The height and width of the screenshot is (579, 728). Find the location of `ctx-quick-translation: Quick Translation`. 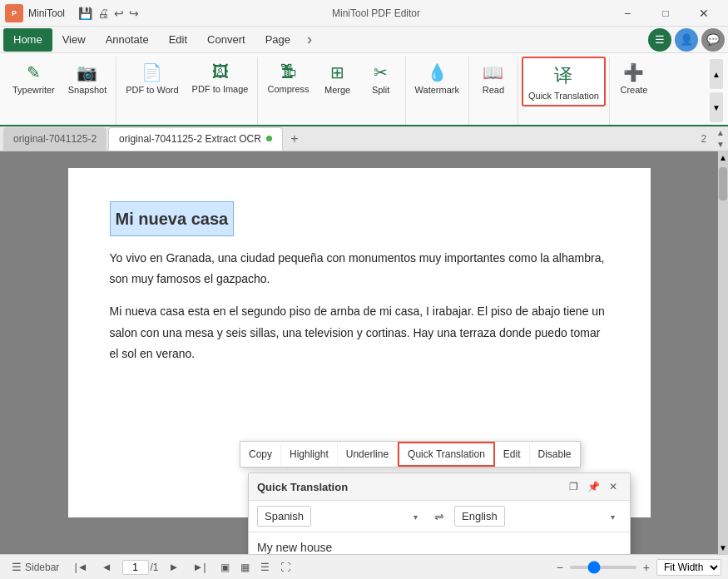

ctx-quick-translation: Quick Translation is located at coordinates (446, 454).